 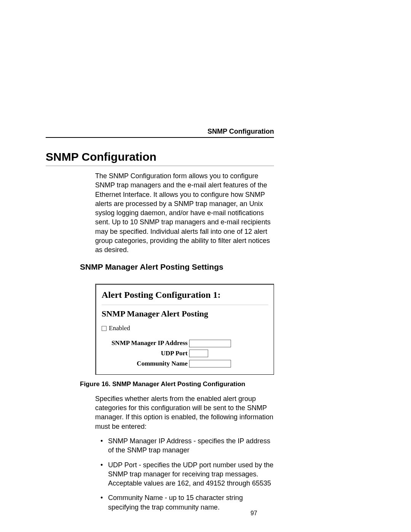 What do you see at coordinates (160, 137) in the screenshot?
I see `header-rule` at bounding box center [160, 137].